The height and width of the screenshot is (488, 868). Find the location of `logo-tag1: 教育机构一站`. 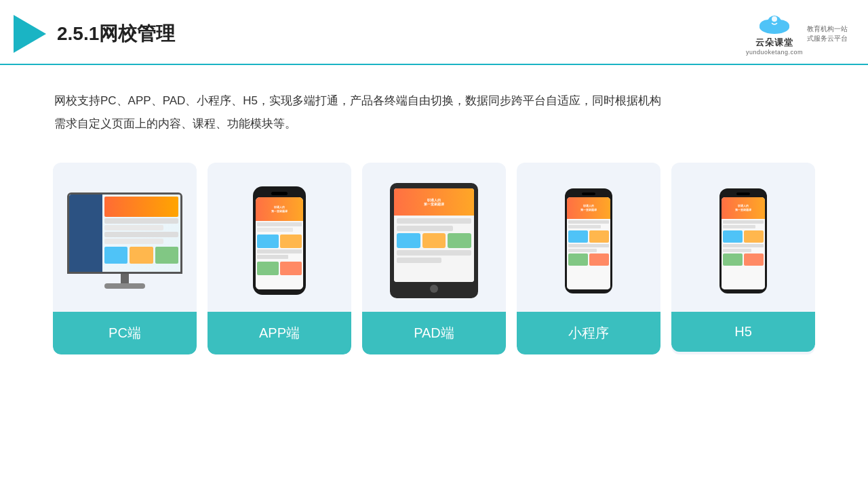

logo-tag1: 教育机构一站 is located at coordinates (827, 29).